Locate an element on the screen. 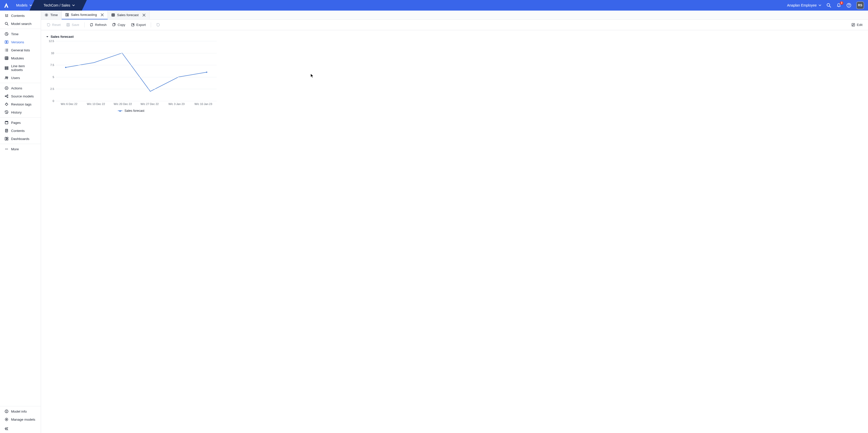 This screenshot has height=433, width=868. edit-button: Edit is located at coordinates (857, 25).